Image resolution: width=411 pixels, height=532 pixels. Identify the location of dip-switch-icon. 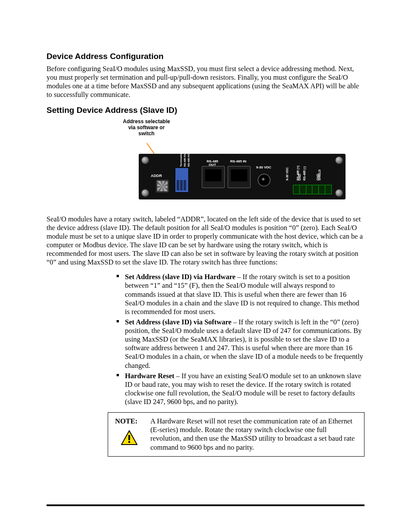
(182, 180).